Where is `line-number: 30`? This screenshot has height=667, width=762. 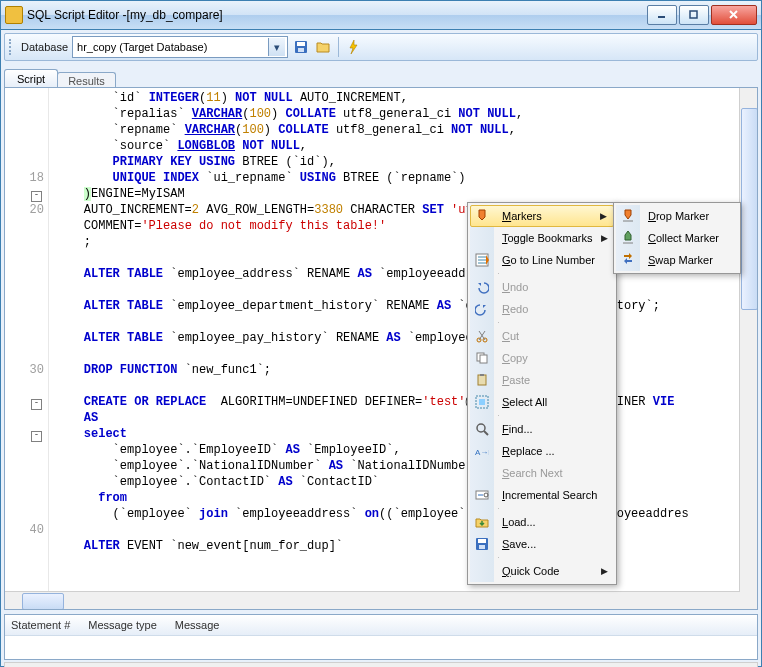 line-number: 30 is located at coordinates (24, 370).